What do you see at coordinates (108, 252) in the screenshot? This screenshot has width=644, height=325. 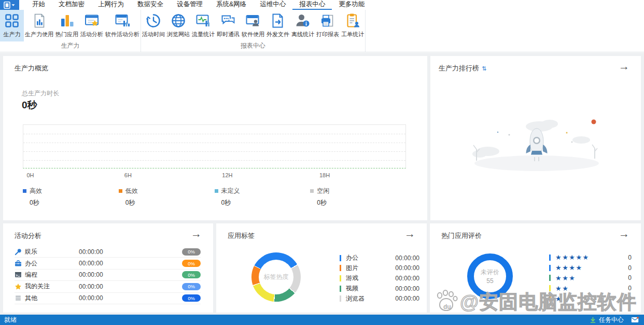 I see `activity-row: 娱乐00:00:000%` at bounding box center [108, 252].